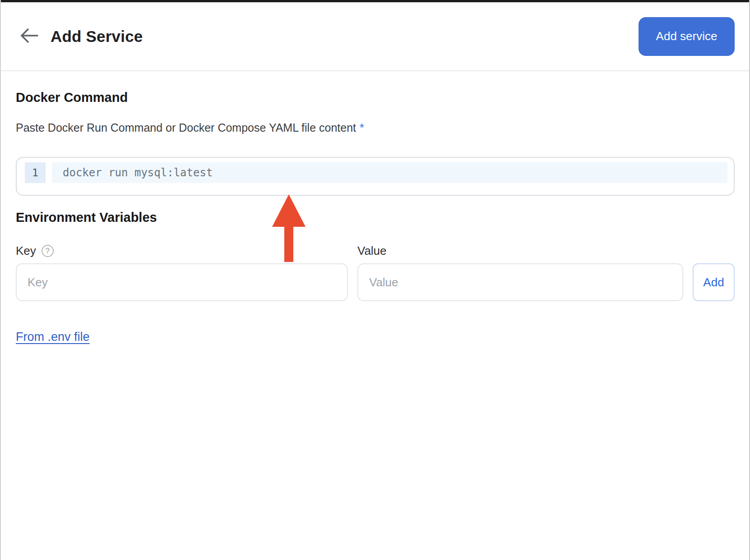  Describe the element at coordinates (53, 337) in the screenshot. I see `from-env-file-link: From .env file` at that location.